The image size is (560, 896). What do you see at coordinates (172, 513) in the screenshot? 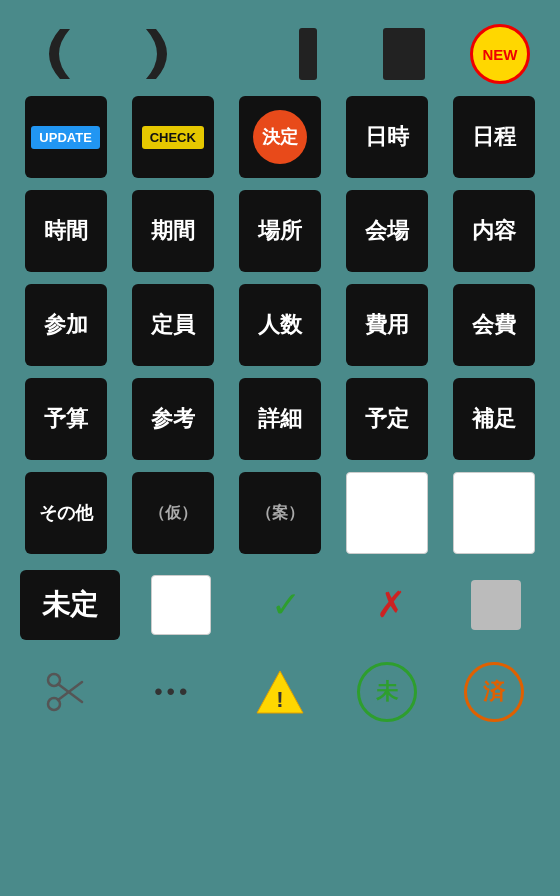
I see `cell-kari: （仮）` at bounding box center [172, 513].